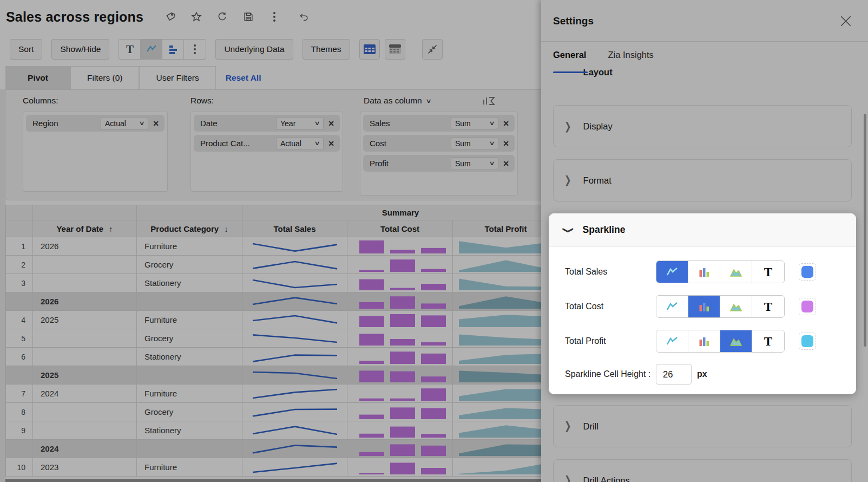 The height and width of the screenshot is (482, 868). I want to click on data-well: SalesSum∨✕CostSum∨✕ProfitSum∨✕, so click(439, 154).